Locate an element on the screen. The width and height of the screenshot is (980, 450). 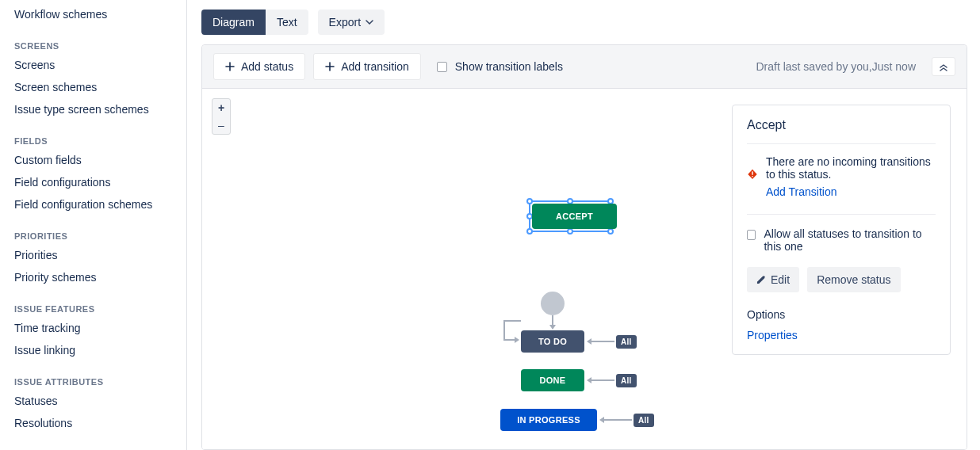
show-transition-labels-text: Show transition labels is located at coordinates (509, 67).